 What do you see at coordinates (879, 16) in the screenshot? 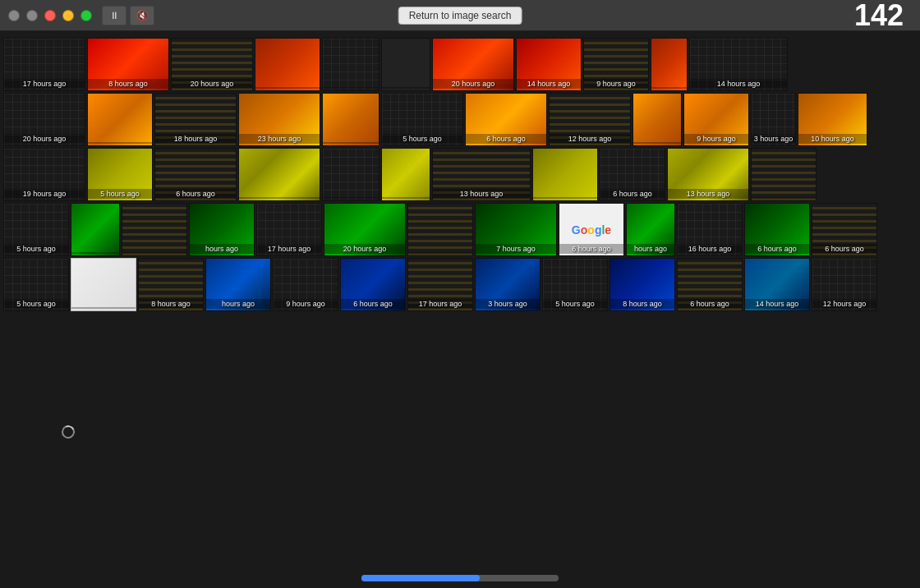
I see `item-counter: 142` at bounding box center [879, 16].